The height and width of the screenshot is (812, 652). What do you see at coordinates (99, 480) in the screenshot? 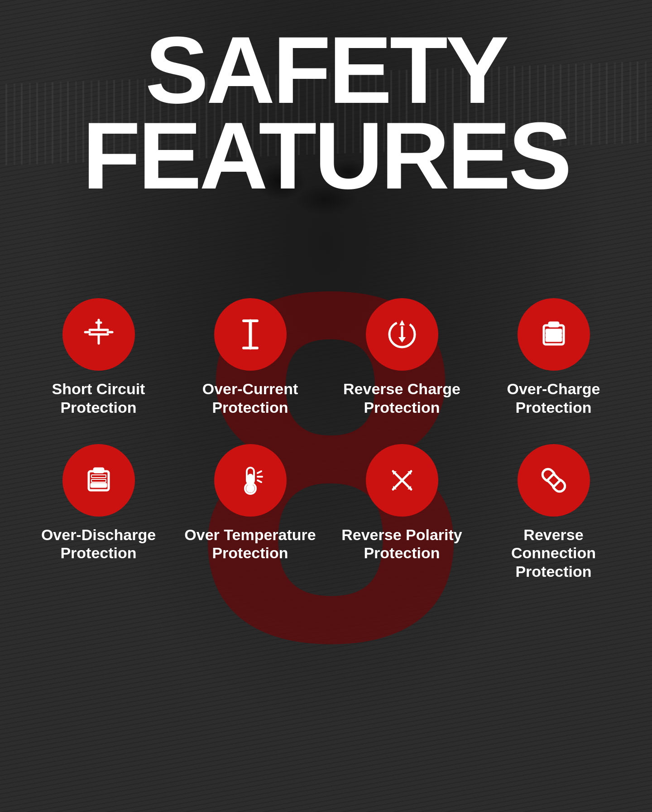
I see `over-discharge-icon` at bounding box center [99, 480].